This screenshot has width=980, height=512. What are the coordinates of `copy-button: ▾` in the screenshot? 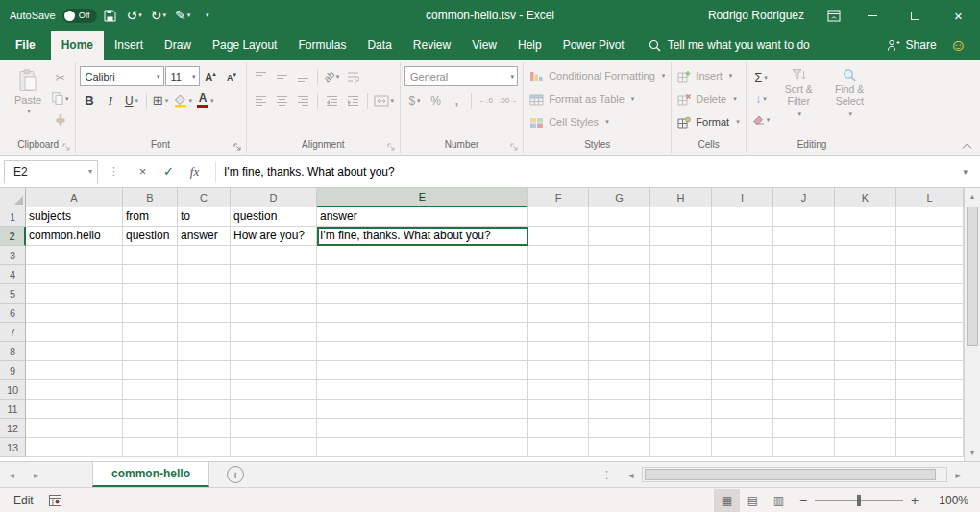 It's located at (61, 98).